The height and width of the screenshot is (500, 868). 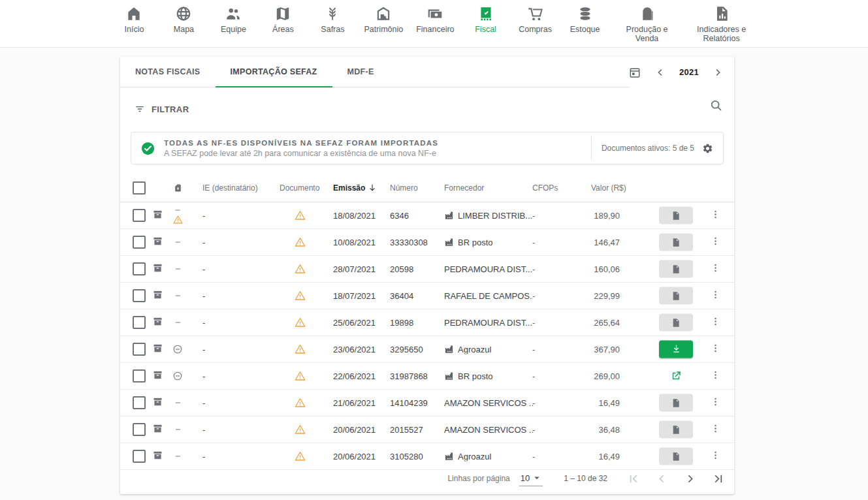 I want to click on nav-item-financeiro: Financeiro, so click(x=435, y=20).